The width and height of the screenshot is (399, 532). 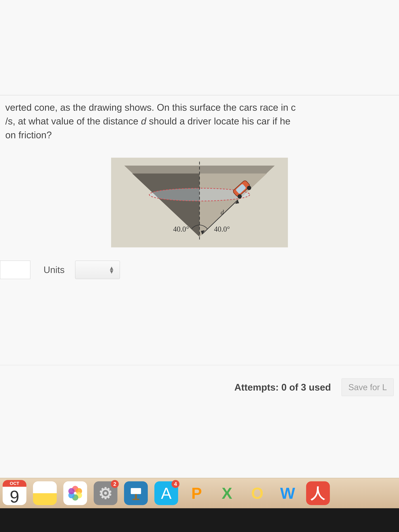 What do you see at coordinates (200, 270) in the screenshot?
I see `answer-input-row: Units ▲▼` at bounding box center [200, 270].